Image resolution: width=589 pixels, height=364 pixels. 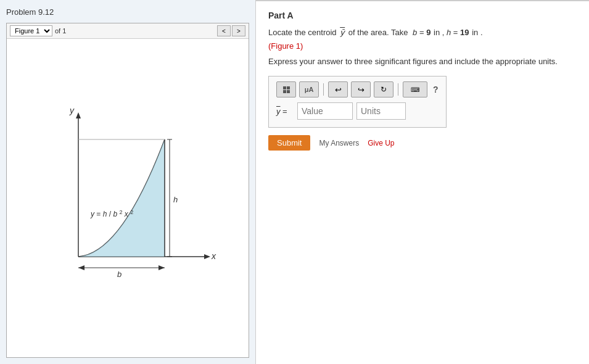 What do you see at coordinates (435, 89) in the screenshot?
I see `help-button: ?` at bounding box center [435, 89].